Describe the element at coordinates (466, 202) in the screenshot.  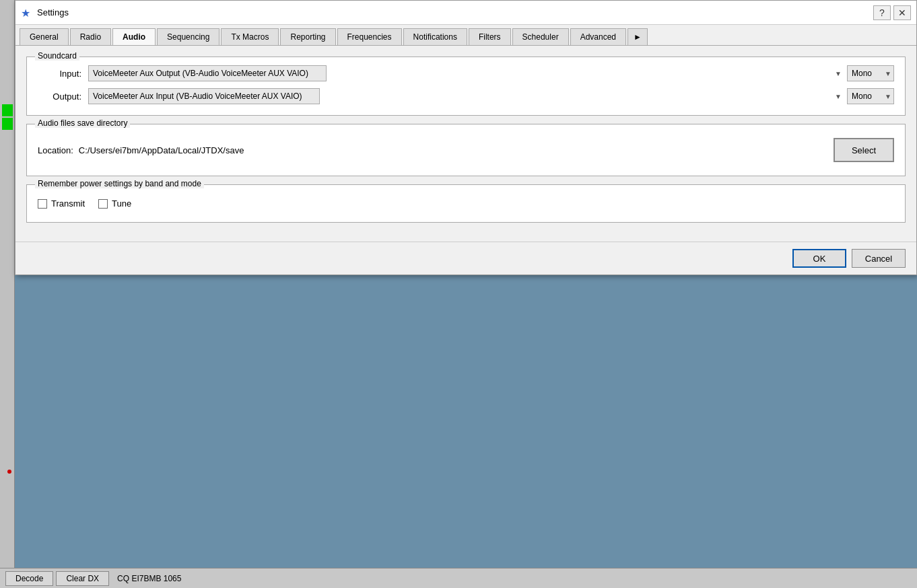
I see `power-checkboxes: Transmit Tune` at that location.